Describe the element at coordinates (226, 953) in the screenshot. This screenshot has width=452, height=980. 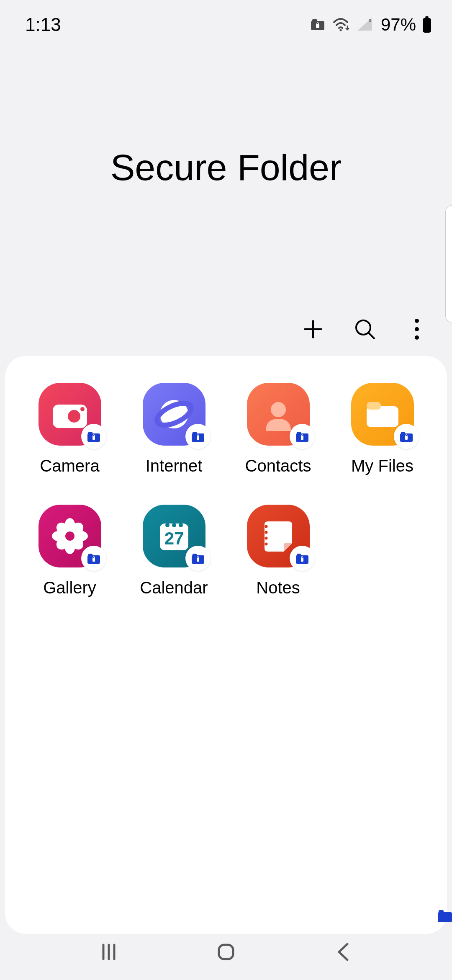
I see `nav-home-button` at that location.